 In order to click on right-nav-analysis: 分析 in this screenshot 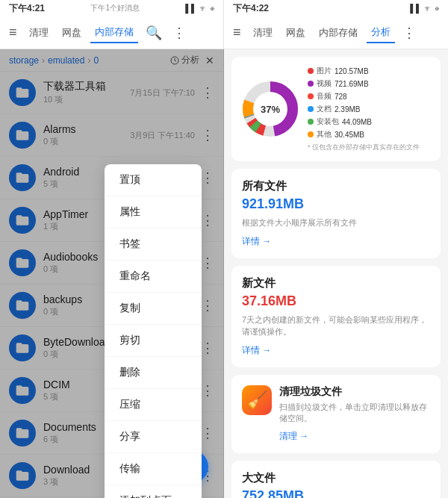, I will do `click(381, 33)`.